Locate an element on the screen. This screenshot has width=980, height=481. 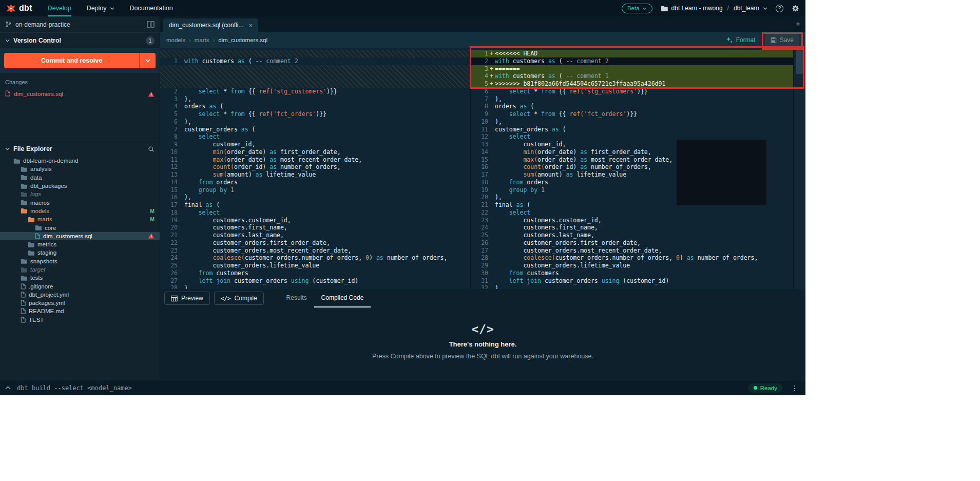
chevron-up-icon is located at coordinates (8, 388).